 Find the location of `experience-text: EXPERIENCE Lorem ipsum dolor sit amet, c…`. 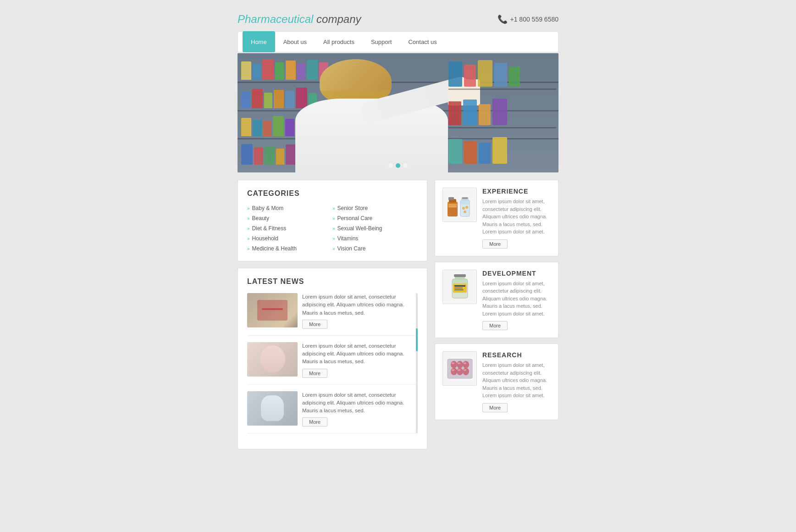

experience-text: EXPERIENCE Lorem ipsum dolor sit amet, c… is located at coordinates (516, 218).